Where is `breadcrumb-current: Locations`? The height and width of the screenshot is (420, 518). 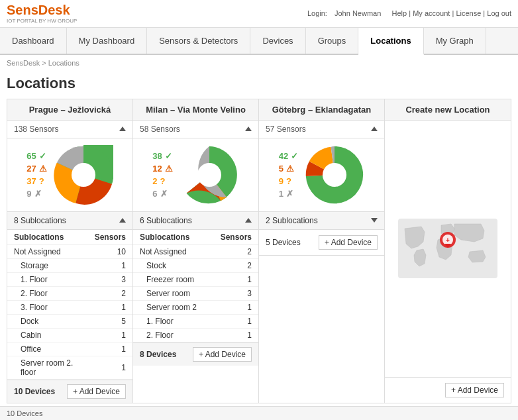
breadcrumb-current: Locations is located at coordinates (64, 63).